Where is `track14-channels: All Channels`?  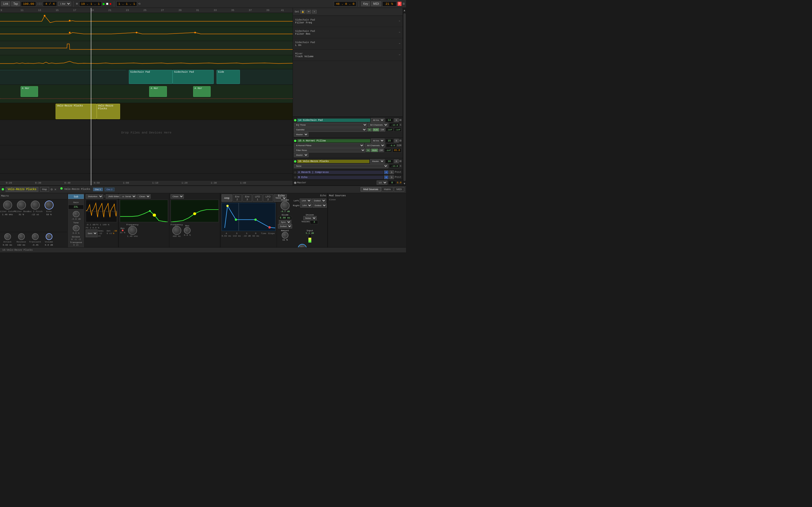 track14-channels: All Channels is located at coordinates (378, 125).